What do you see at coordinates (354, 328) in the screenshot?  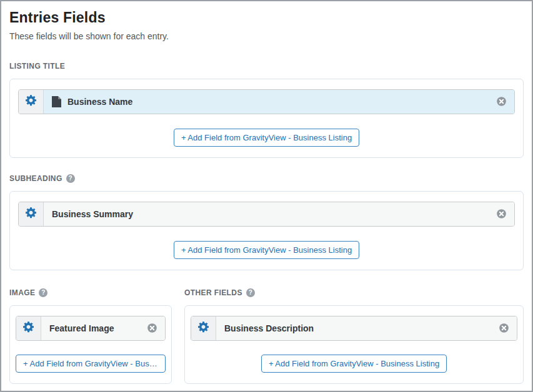 I see `field-row-business-description: Business Description` at bounding box center [354, 328].